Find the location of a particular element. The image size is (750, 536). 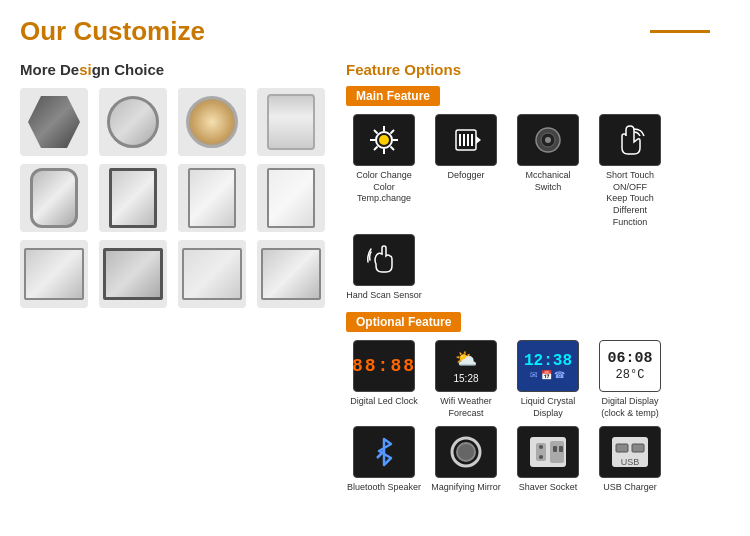

lcd-icon: 12:38 ✉ 📅 ☎ is located at coordinates (548, 366).